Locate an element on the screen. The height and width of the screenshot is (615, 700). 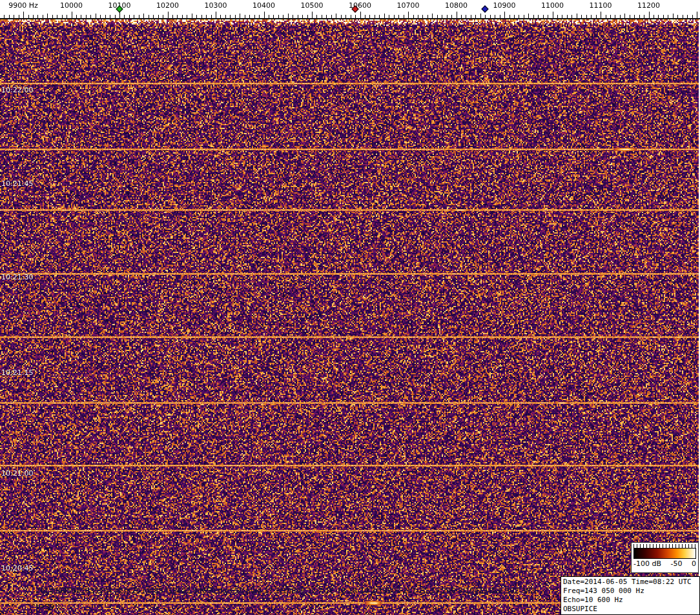
db-scale-legend: -100 dB -50 0 is located at coordinates (665, 558).